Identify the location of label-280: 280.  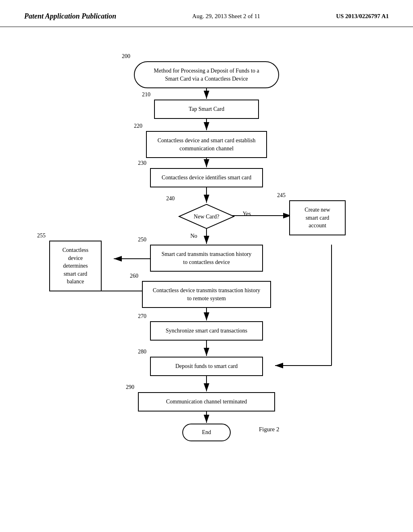
(142, 352).